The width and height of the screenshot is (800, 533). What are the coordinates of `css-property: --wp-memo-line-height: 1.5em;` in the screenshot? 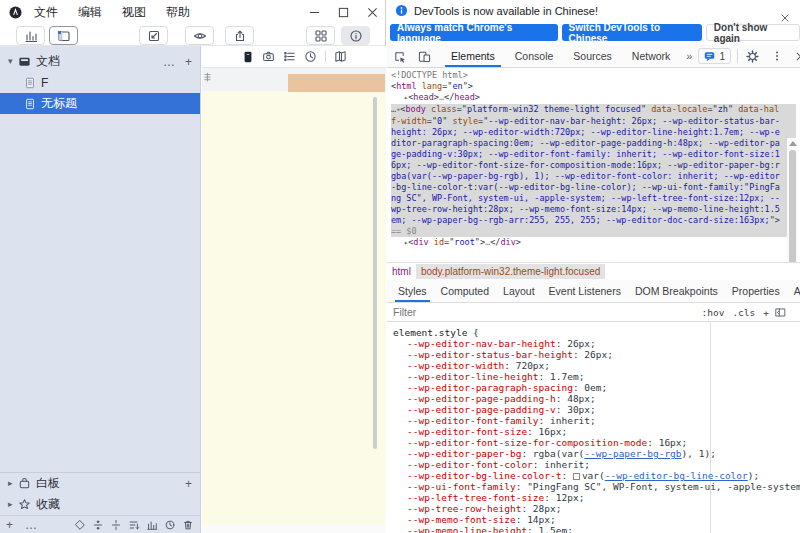 It's located at (594, 529).